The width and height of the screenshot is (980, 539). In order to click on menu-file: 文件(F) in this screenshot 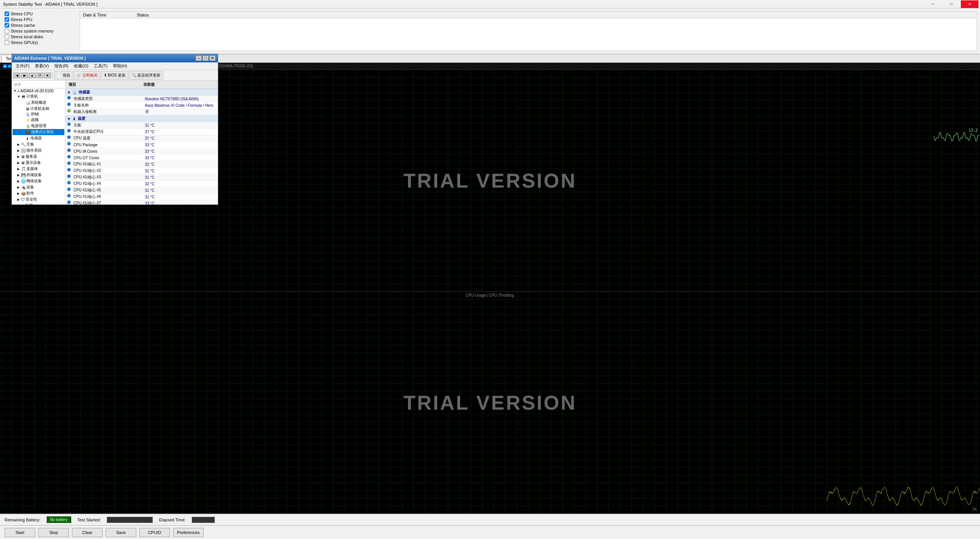, I will do `click(23, 66)`.